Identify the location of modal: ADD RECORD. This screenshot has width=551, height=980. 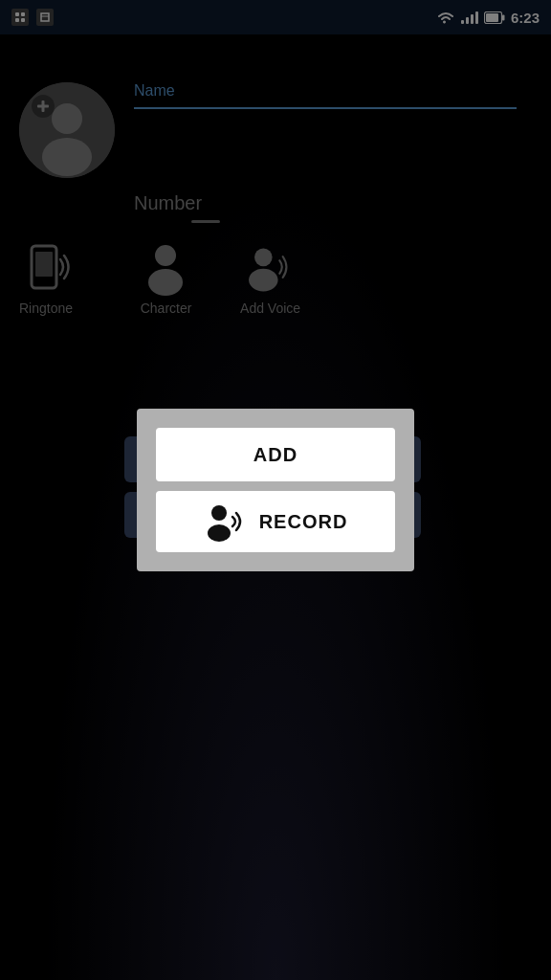
(276, 490).